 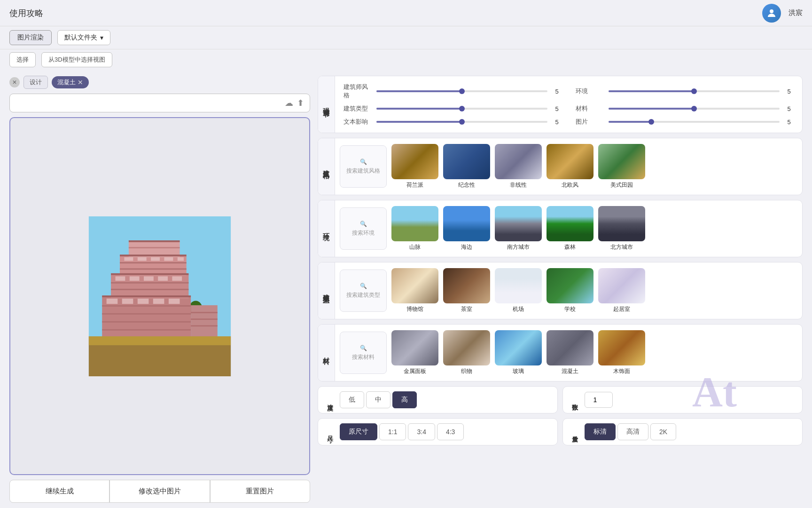 What do you see at coordinates (694, 122) in the screenshot?
I see `slider-track-img` at bounding box center [694, 122].